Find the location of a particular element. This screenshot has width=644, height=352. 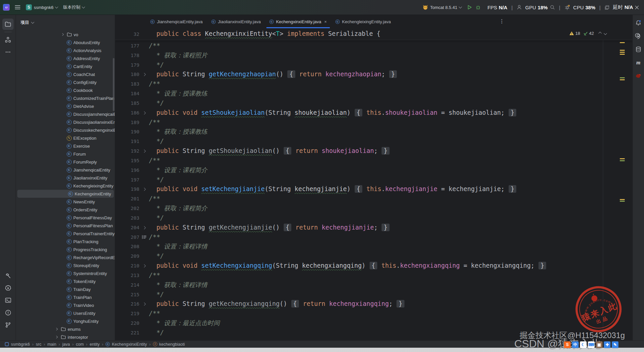

line-number: 189 is located at coordinates (127, 123).